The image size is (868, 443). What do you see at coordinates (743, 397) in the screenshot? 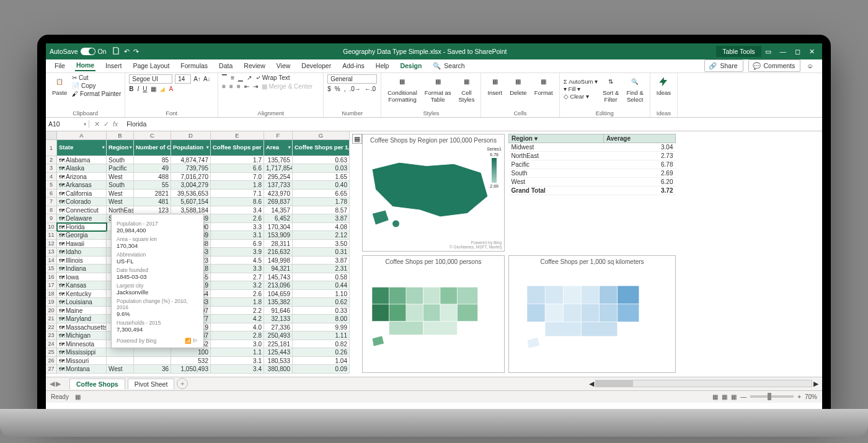
I see `zoom-out-icon: —` at bounding box center [743, 397].